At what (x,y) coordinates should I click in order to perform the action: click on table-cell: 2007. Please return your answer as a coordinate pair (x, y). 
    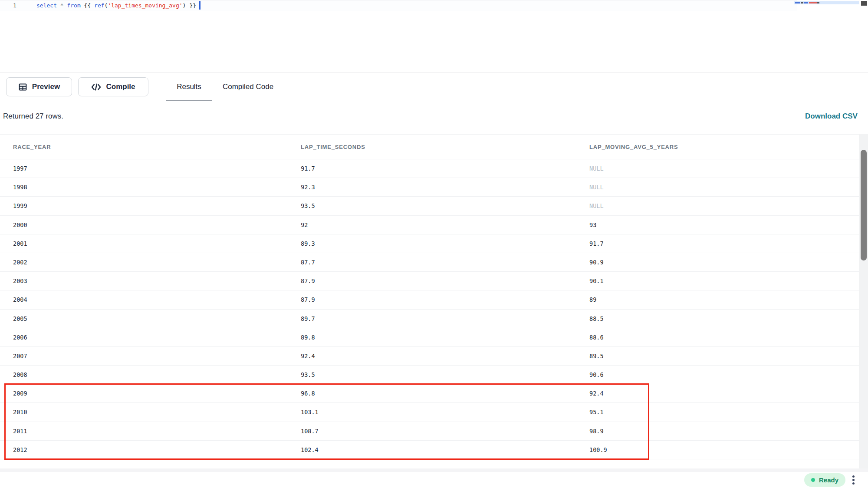
    Looking at the image, I should click on (20, 356).